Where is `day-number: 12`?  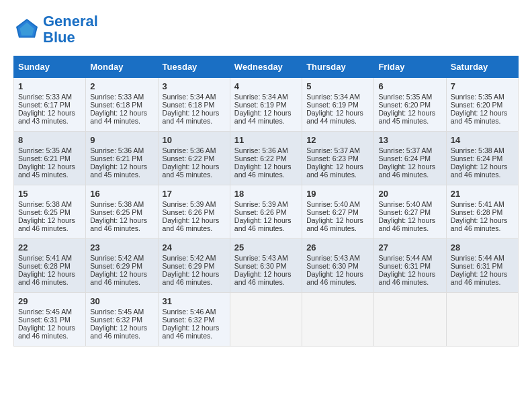 day-number: 12 is located at coordinates (338, 140).